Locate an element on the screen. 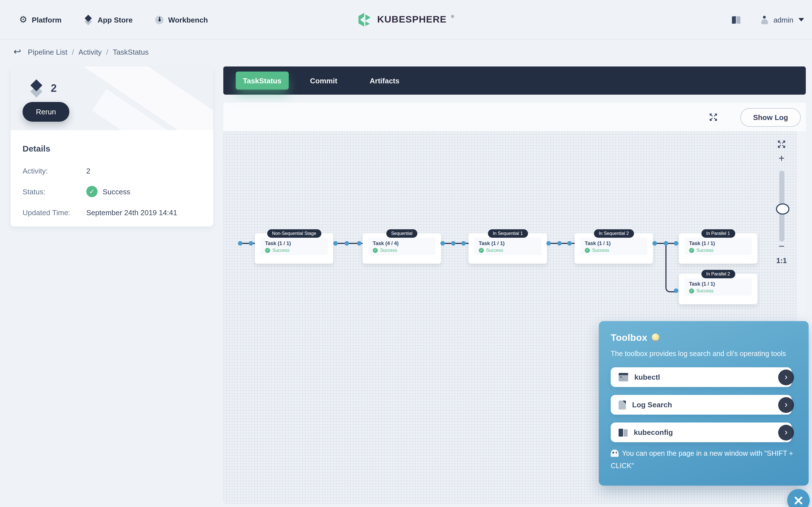 The width and height of the screenshot is (812, 507). show-log-button: Show Log is located at coordinates (770, 117).